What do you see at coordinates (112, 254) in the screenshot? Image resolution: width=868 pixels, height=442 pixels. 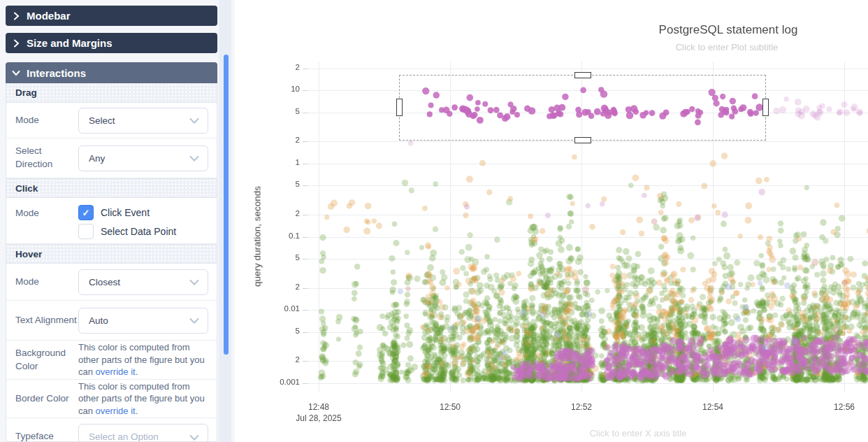 I see `section-hover: Hover` at bounding box center [112, 254].